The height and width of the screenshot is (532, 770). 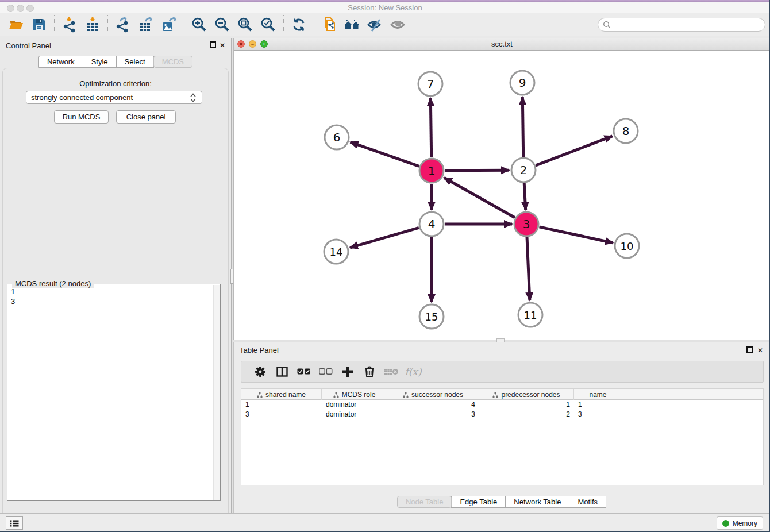 What do you see at coordinates (21, 8) in the screenshot?
I see `minimize-window-button` at bounding box center [21, 8].